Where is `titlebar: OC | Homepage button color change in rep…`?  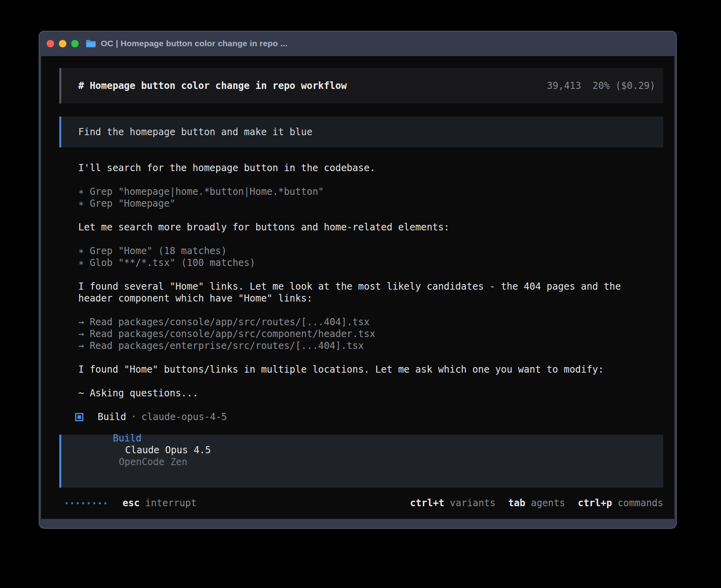 titlebar: OC | Homepage button color change in rep… is located at coordinates (358, 43).